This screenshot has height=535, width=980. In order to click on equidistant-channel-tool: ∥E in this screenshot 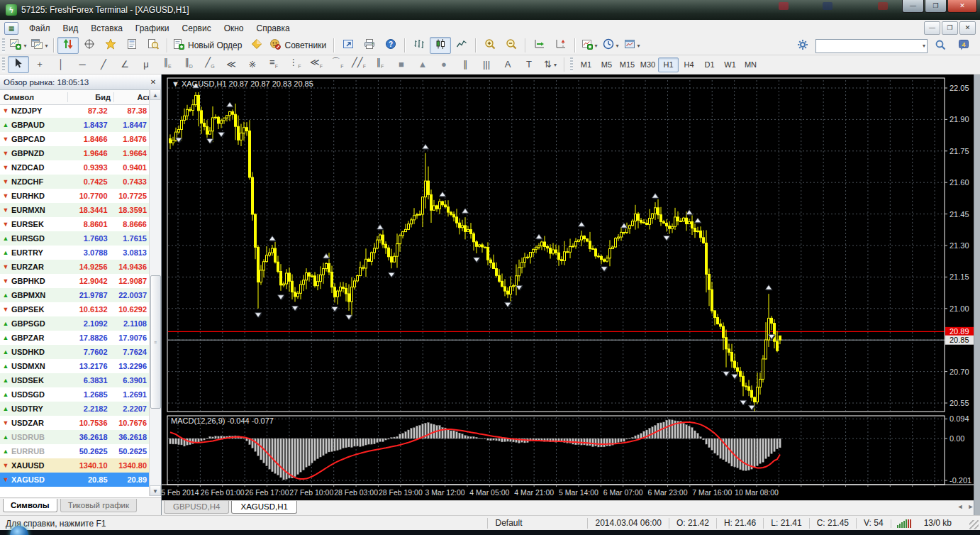, I will do `click(167, 65)`.